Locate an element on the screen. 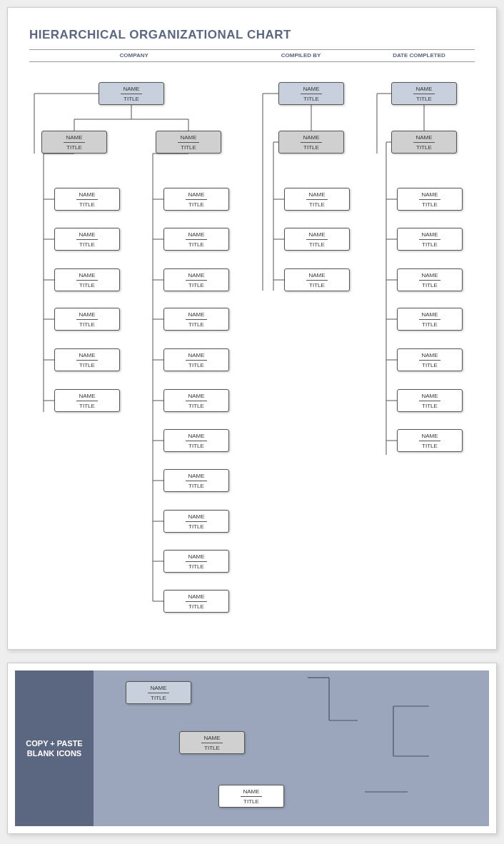 Image resolution: width=504 pixels, height=844 pixels. sample-node-mid: NAMETITLE is located at coordinates (212, 743).